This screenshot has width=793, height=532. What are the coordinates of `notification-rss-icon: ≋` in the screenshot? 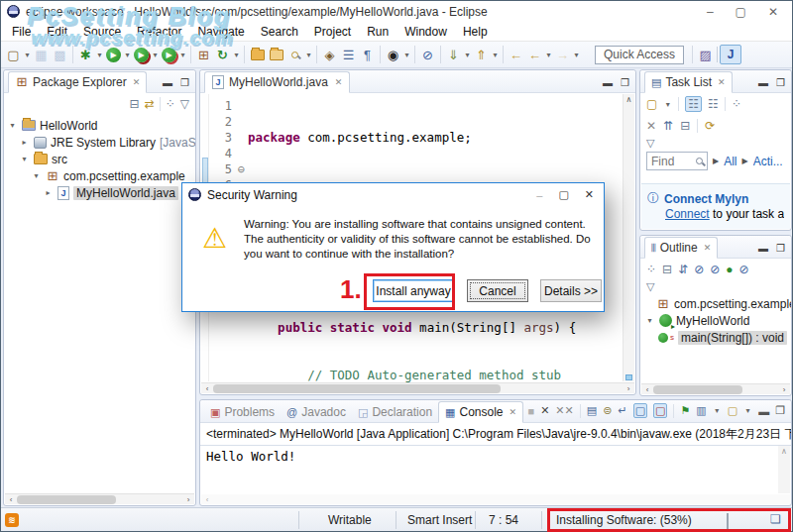 It's located at (12, 520).